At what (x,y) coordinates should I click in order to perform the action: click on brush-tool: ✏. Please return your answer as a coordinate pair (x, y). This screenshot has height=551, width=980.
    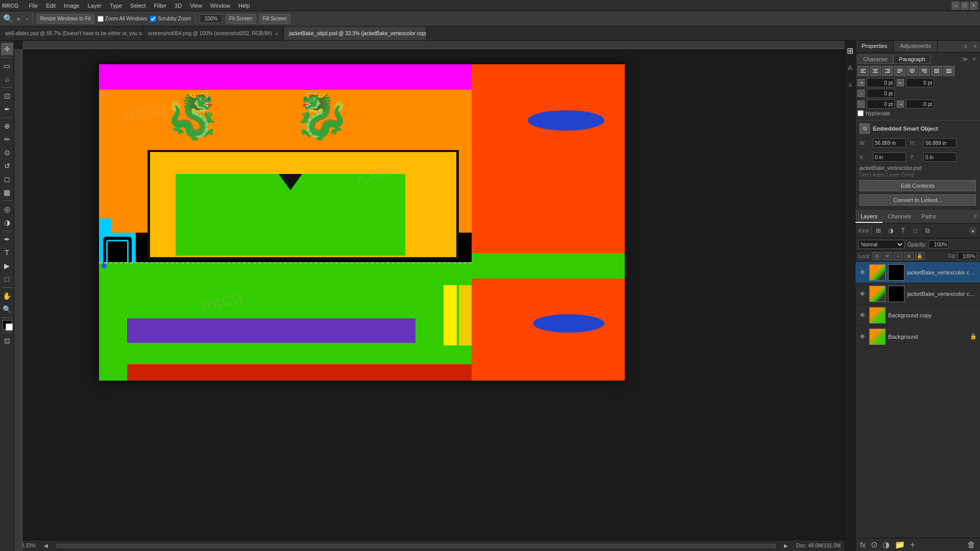
    Looking at the image, I should click on (7, 139).